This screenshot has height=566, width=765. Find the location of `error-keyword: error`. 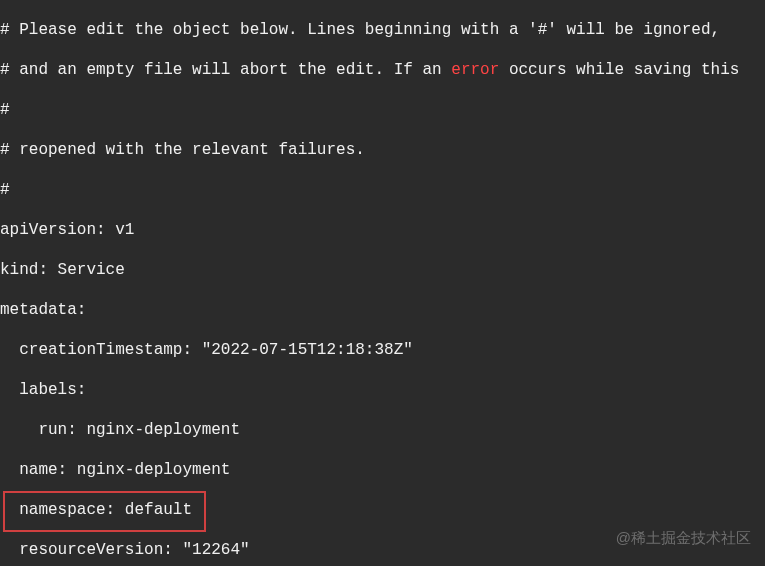

error-keyword: error is located at coordinates (475, 70).